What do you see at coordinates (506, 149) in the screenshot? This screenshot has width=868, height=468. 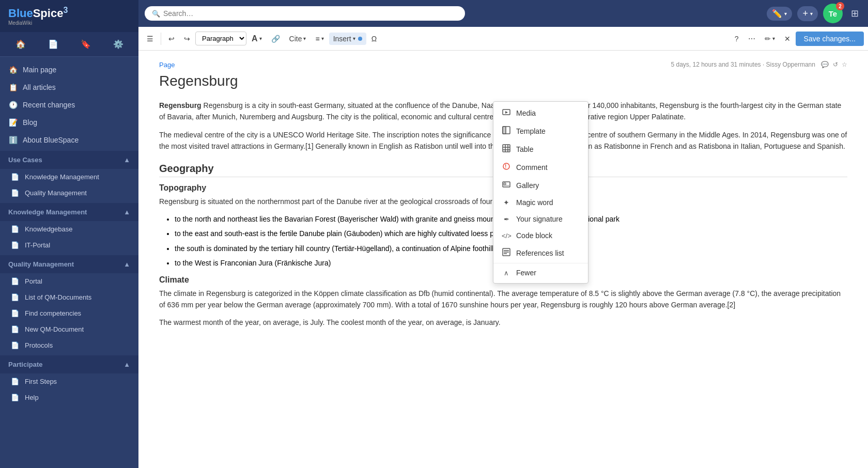 I see `table-icon` at bounding box center [506, 149].